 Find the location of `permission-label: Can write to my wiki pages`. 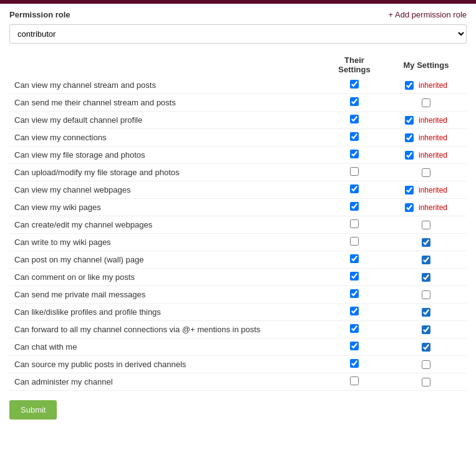

permission-label: Can write to my wiki pages is located at coordinates (166, 242).